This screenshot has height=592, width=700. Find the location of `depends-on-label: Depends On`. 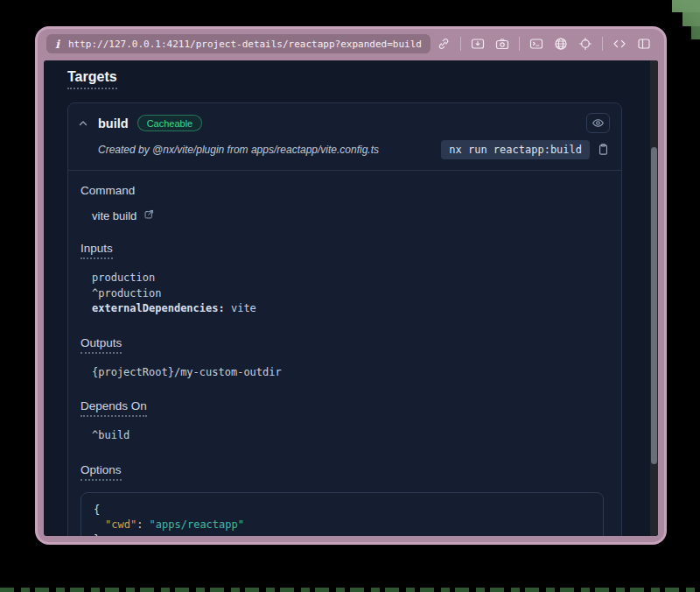

depends-on-label: Depends On is located at coordinates (342, 408).